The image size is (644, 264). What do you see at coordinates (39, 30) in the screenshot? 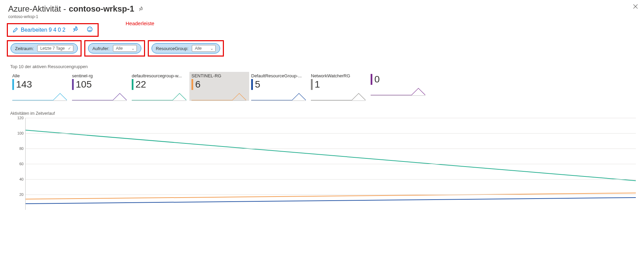
I see `edit-button: Bearbeiten 9 4 0 2` at bounding box center [39, 30].